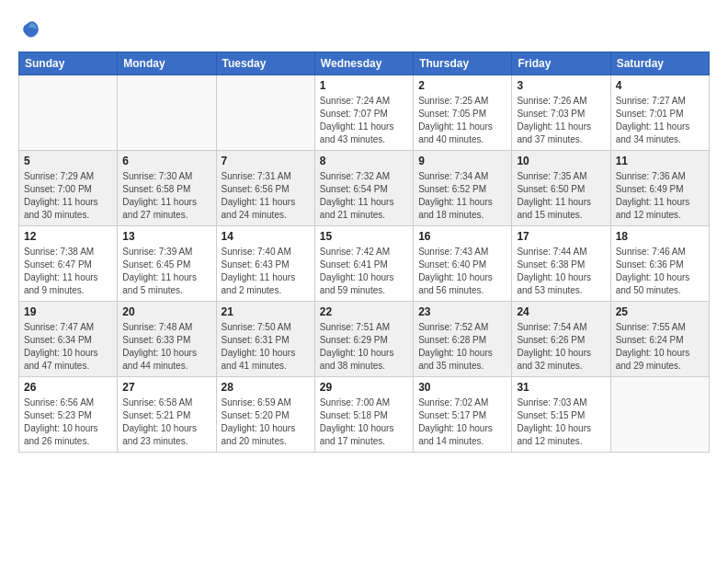 Image resolution: width=728 pixels, height=563 pixels. What do you see at coordinates (463, 189) in the screenshot?
I see `calendar-day-cell: 9Sunrise: 7:34 AMSunset: 6:52 PMDaylight…` at bounding box center [463, 189].